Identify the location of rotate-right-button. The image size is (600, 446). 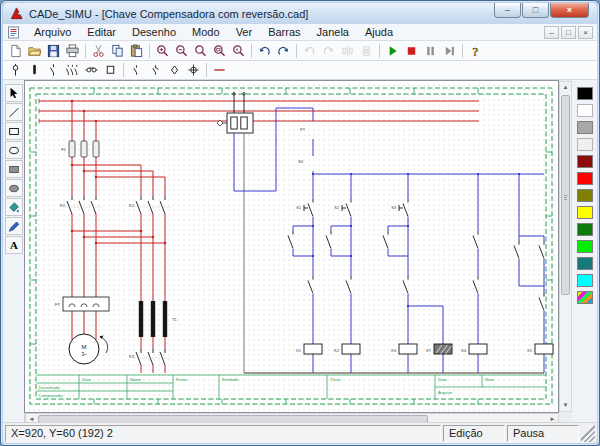
(328, 50).